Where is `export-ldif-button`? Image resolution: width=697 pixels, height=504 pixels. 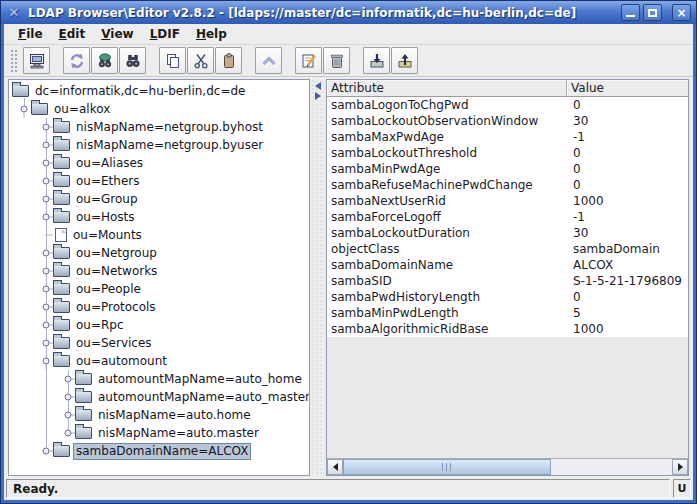 export-ldif-button is located at coordinates (404, 60).